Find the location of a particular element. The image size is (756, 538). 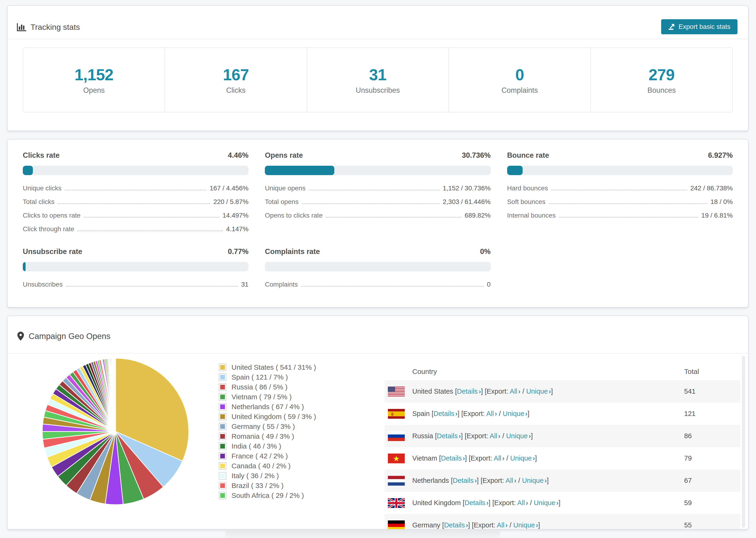

geo-total-cell: 121 is located at coordinates (712, 414).